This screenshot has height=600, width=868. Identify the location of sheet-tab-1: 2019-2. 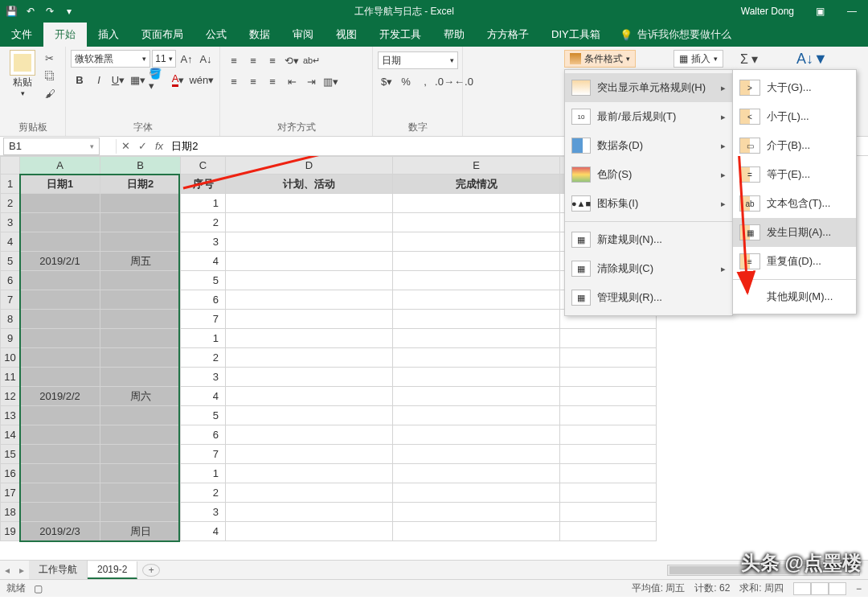
(113, 570).